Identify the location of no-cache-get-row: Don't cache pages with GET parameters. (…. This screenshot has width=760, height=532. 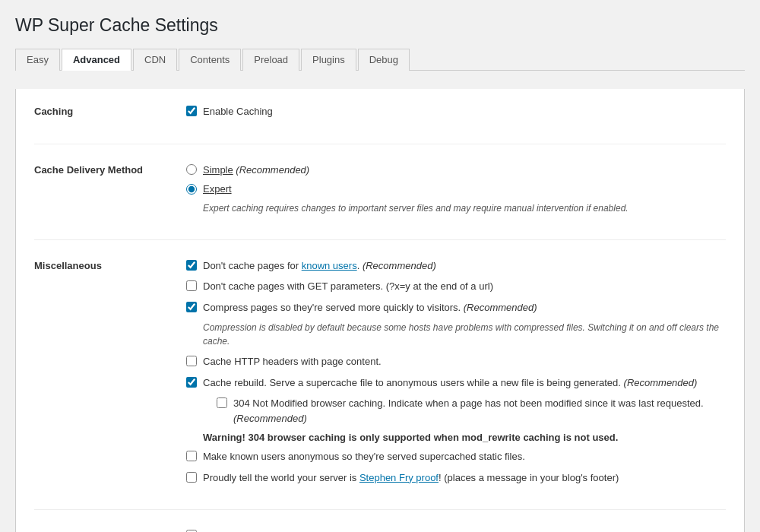
(456, 287).